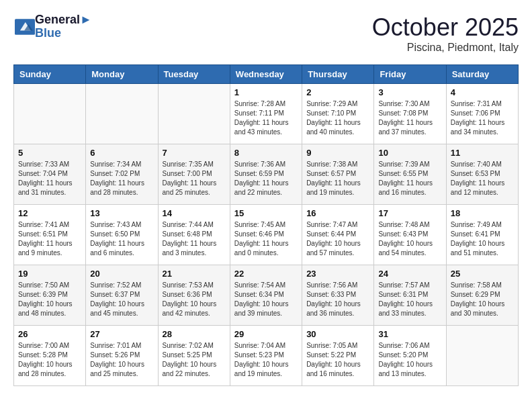 This screenshot has height=411, width=532. I want to click on day-number: 8, so click(266, 153).